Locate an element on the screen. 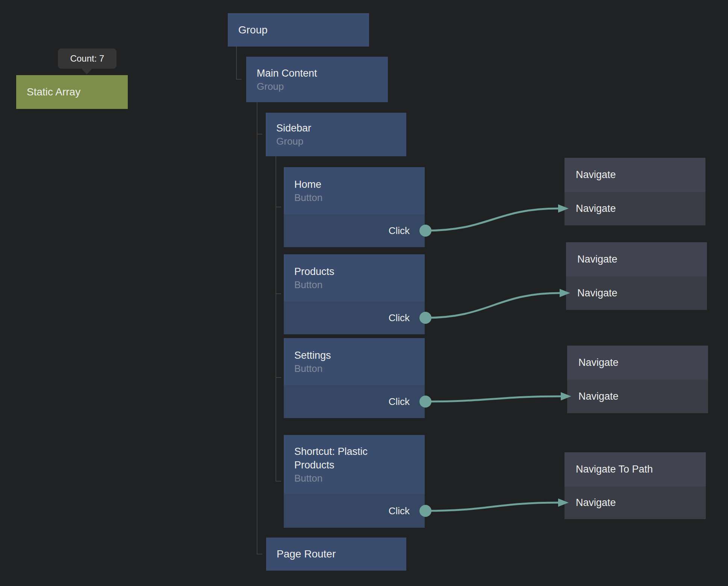  node-title: Products is located at coordinates (359, 272).